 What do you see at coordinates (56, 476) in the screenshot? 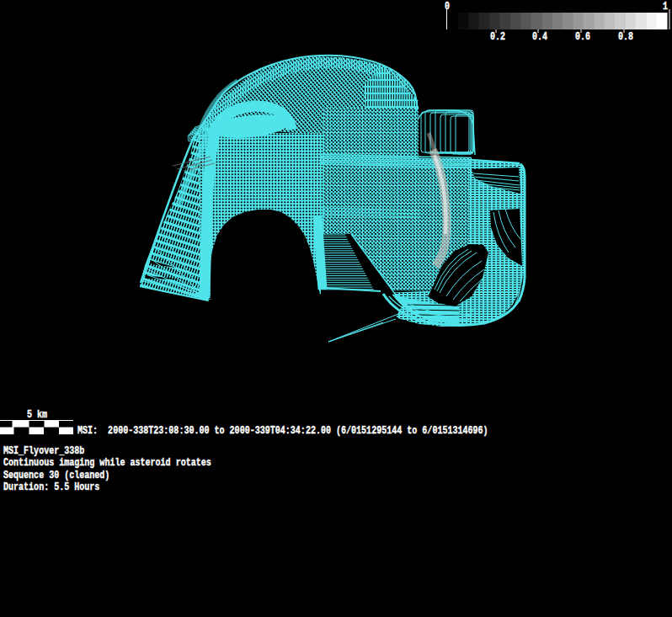
I see `svg-text: Sequence 30 (cleaned)` at bounding box center [56, 476].